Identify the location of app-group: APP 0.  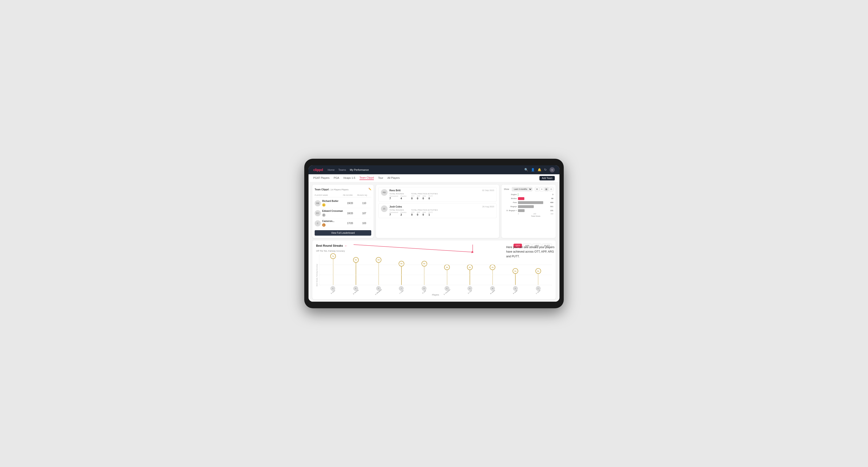
(418, 214).